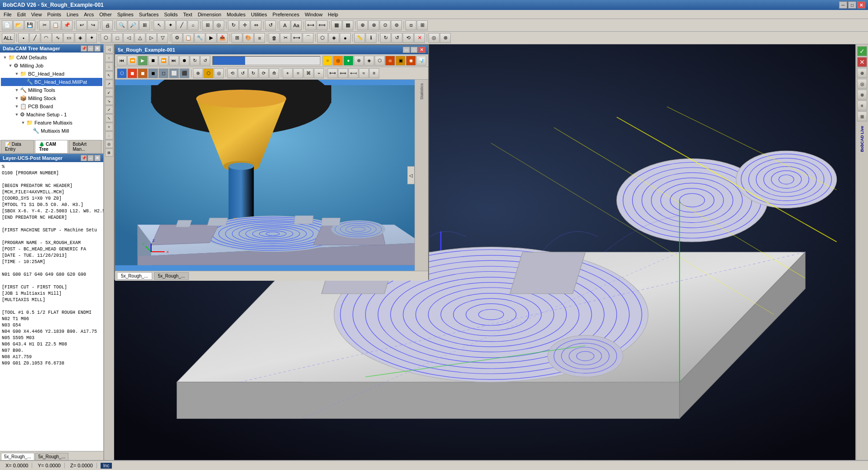  I want to click on tb2-select-all: ALL, so click(8, 38).